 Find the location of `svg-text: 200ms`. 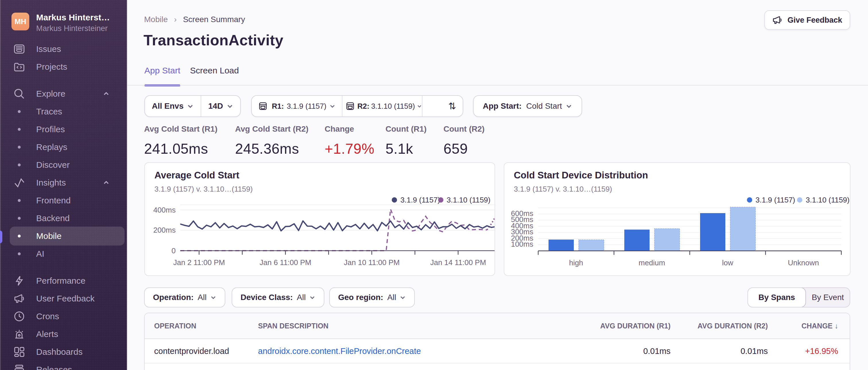

svg-text: 200ms is located at coordinates (164, 230).